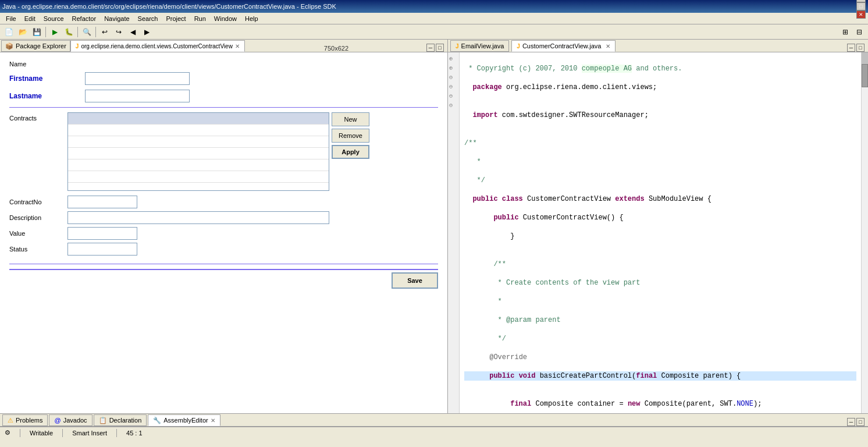  I want to click on code-line-15: *, so click(660, 301).